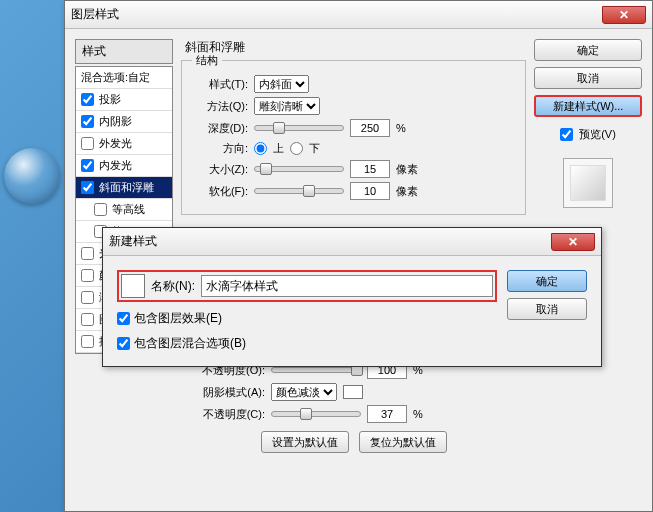 The width and height of the screenshot is (653, 512). Describe the element at coordinates (588, 183) in the screenshot. I see `preview-thumbnail` at that location.